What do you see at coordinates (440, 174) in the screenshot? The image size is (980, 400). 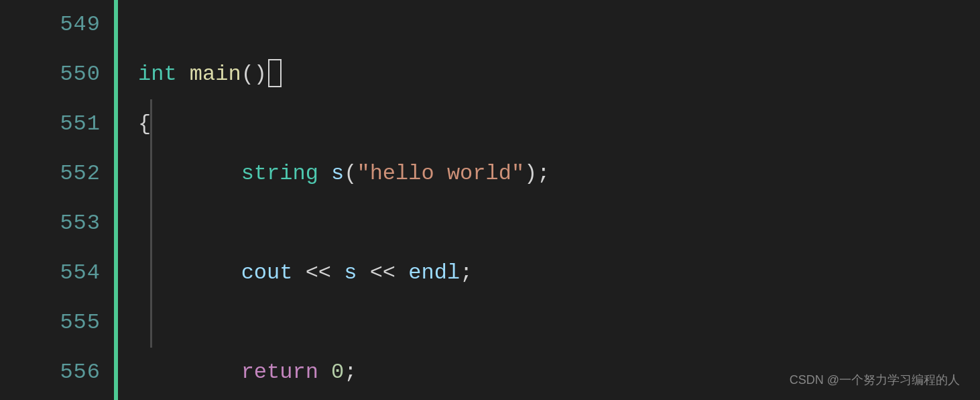 I see `code-token: "hello world"` at bounding box center [440, 174].